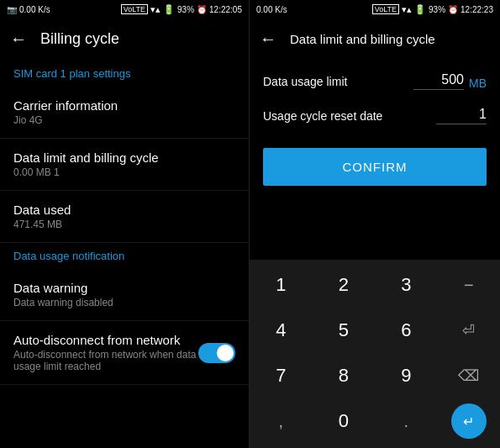  I want to click on numpad-enter-button: ↵, so click(469, 421).